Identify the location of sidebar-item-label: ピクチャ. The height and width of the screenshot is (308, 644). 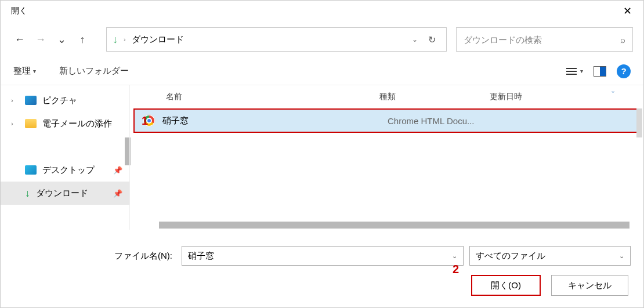
(60, 101).